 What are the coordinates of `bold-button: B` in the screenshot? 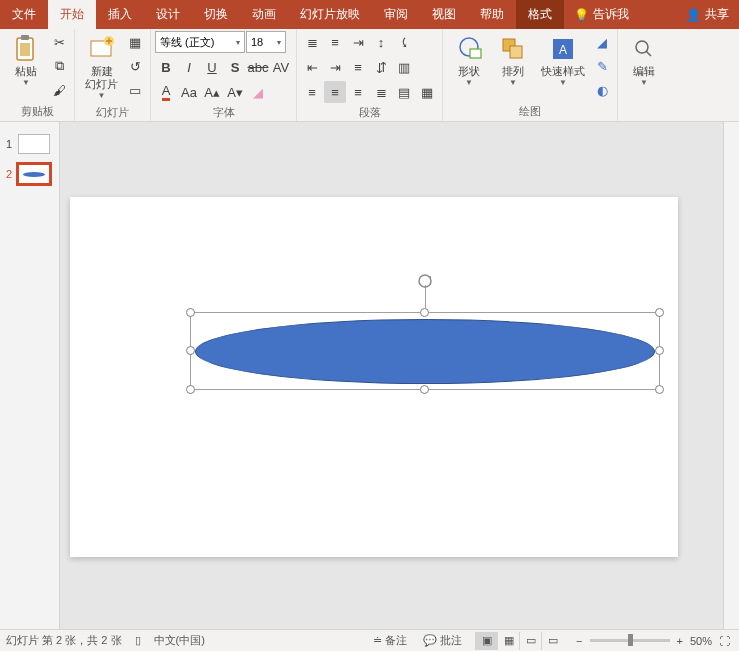 It's located at (166, 67).